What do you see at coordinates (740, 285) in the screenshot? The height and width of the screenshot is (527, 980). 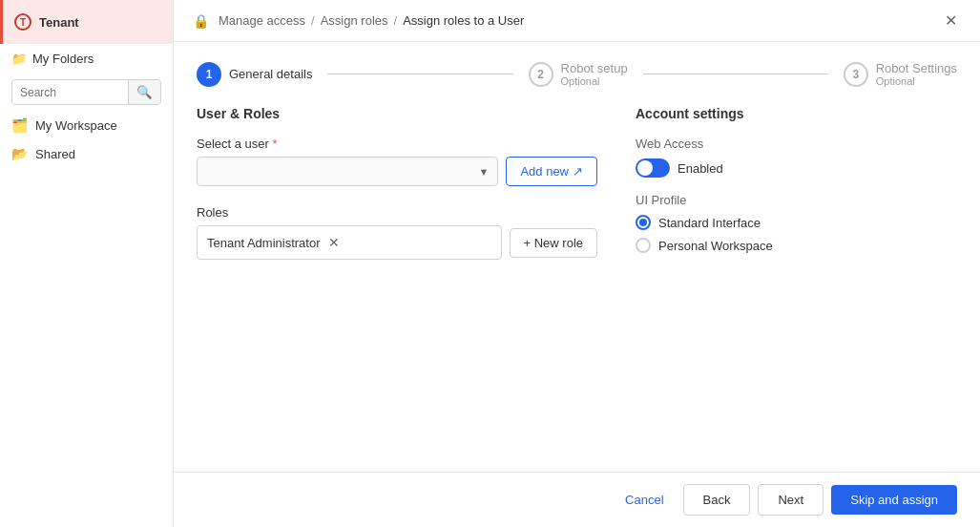 I see `account-settings-section: Account settings Web Access Enabled UI P…` at bounding box center [740, 285].